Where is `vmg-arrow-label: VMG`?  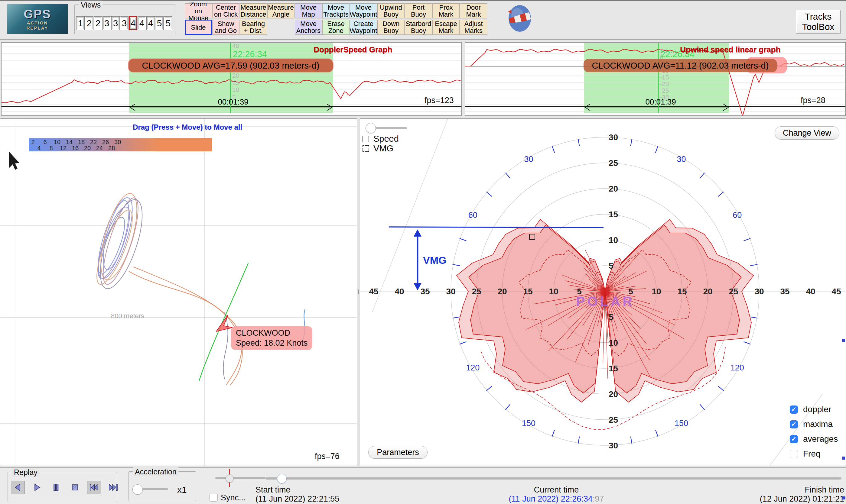
vmg-arrow-label: VMG is located at coordinates (435, 260).